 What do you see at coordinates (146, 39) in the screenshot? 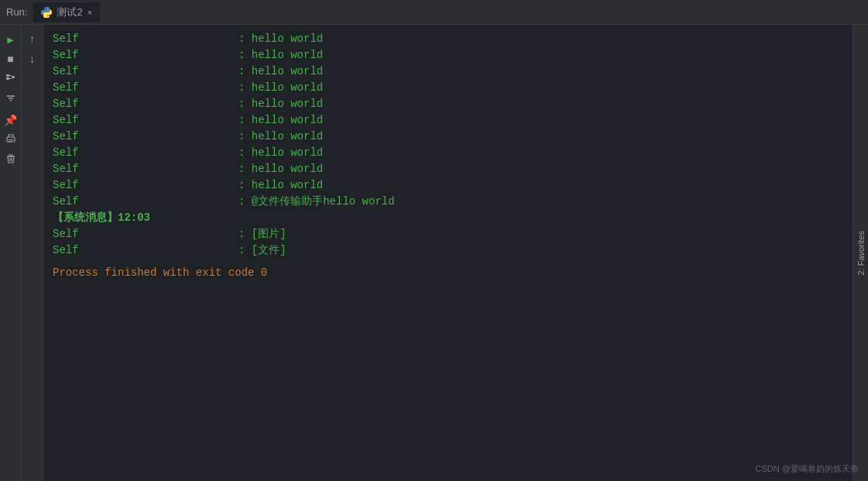
I see `output-label-1: Self` at bounding box center [146, 39].